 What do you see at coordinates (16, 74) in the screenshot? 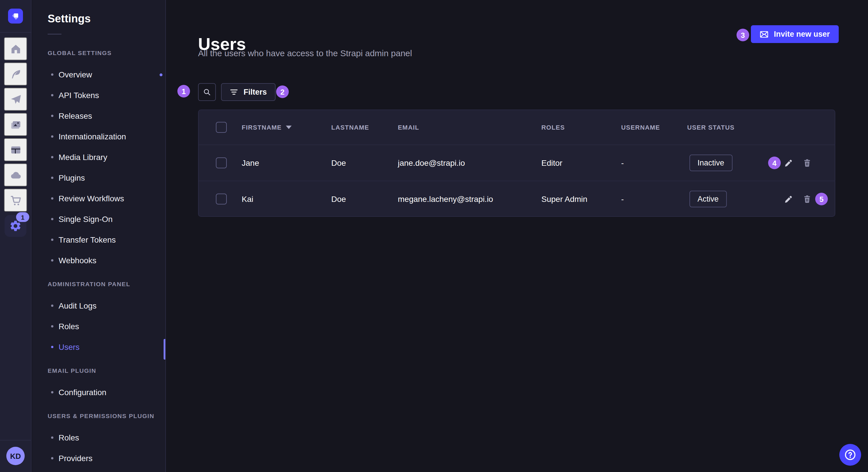
I see `rail-content-type-builder-button` at bounding box center [16, 74].